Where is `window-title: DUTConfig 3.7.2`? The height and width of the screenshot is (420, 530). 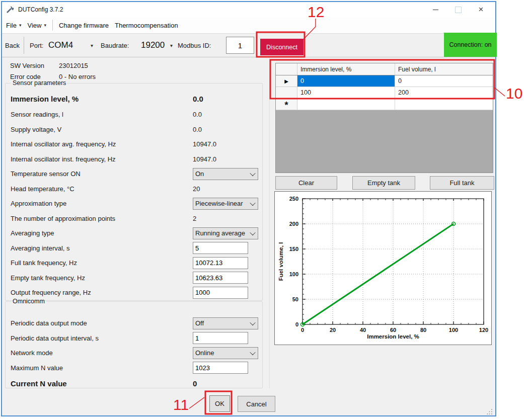
window-title: DUTConfig 3.7.2 is located at coordinates (40, 10).